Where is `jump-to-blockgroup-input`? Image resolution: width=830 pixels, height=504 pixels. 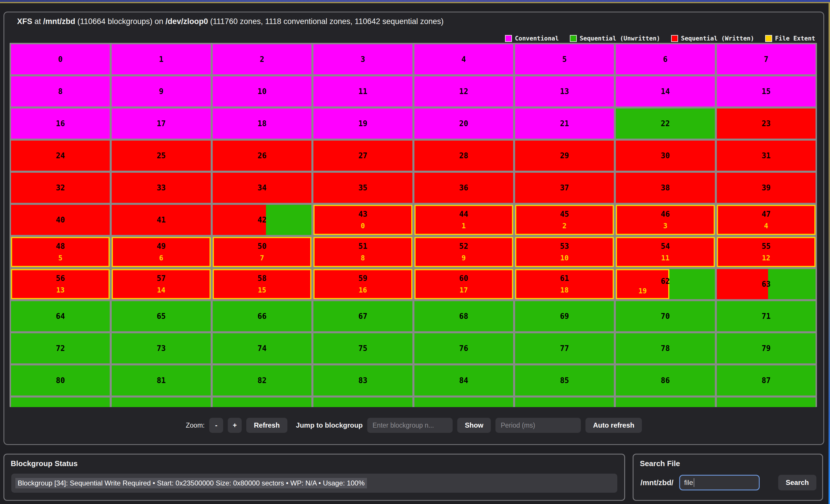 jump-to-blockgroup-input is located at coordinates (410, 426).